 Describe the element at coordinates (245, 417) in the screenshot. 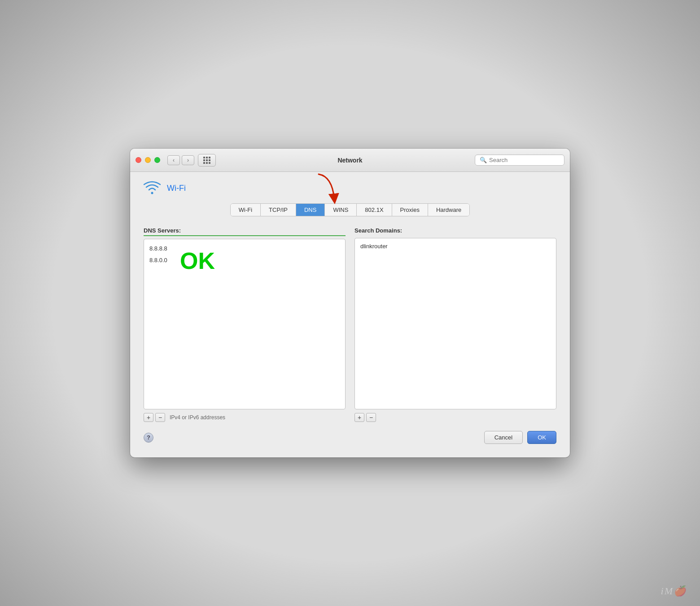

I see `dns-controls: + − IPv4 or IPv6 addresses` at that location.